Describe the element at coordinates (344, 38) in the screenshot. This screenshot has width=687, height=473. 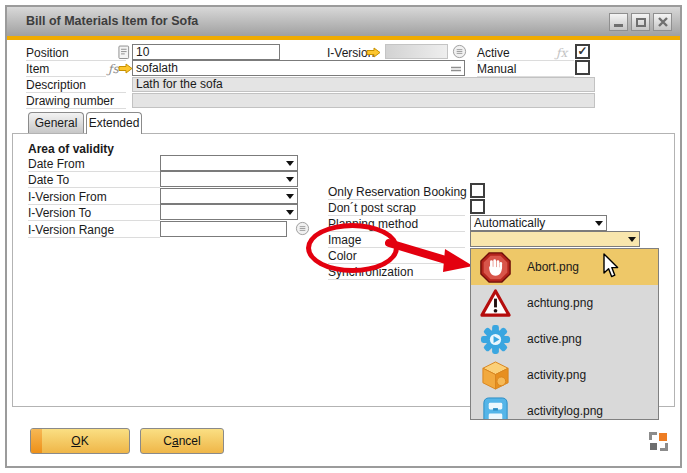
I see `accent-bar` at that location.